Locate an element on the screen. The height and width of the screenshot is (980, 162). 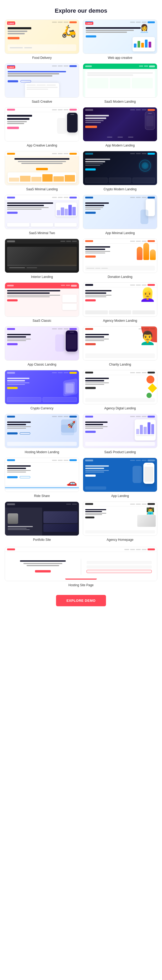
demo-label-app-classic: App Classic Landing is located at coordinates (42, 364).